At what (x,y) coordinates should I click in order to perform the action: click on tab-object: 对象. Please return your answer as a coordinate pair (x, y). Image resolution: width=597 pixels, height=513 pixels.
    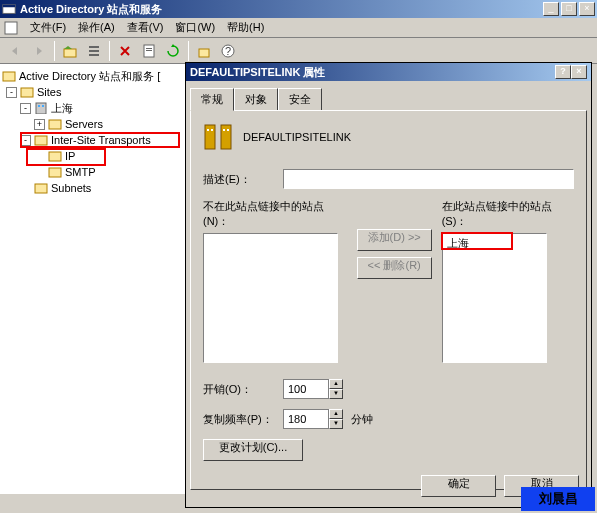
    Looking at the image, I should click on (256, 100).